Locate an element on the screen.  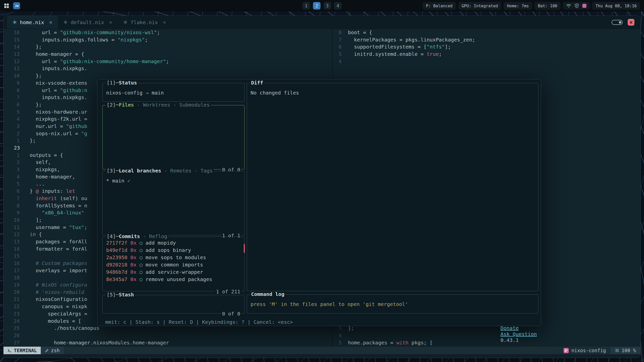
workspace-button-1: 1 is located at coordinates (306, 6).